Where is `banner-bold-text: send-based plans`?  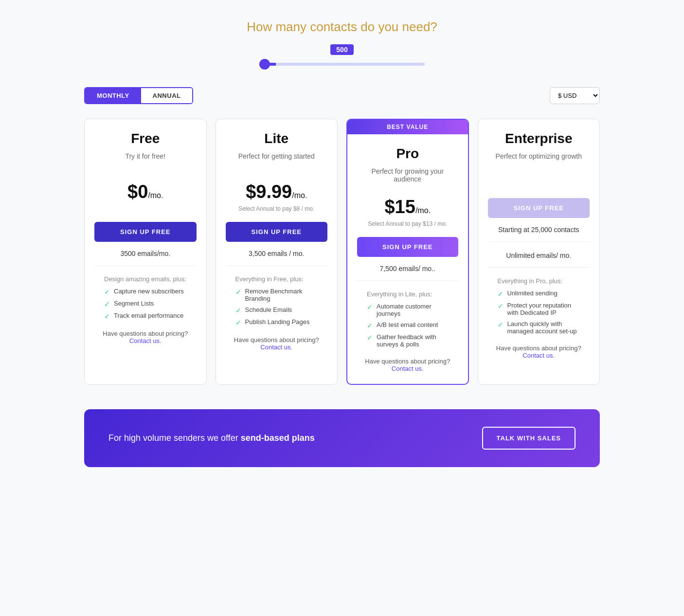
banner-bold-text: send-based plans is located at coordinates (278, 438).